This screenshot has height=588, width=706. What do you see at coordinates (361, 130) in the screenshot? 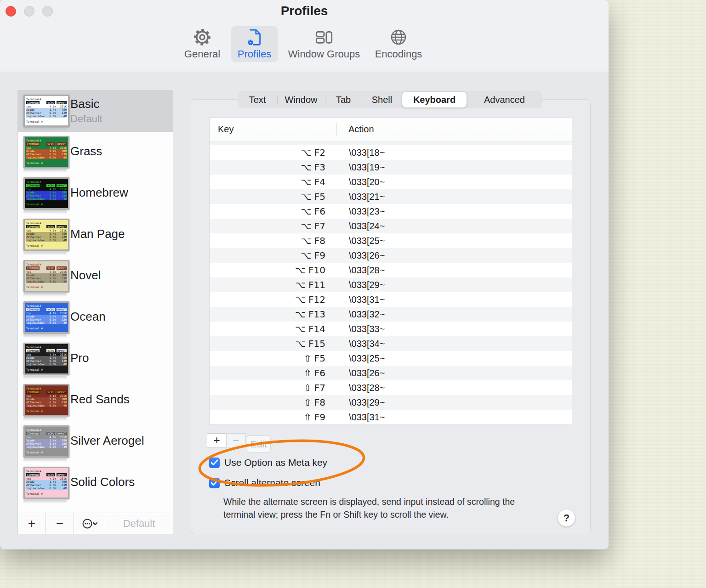
I see `column-header-action: Action` at bounding box center [361, 130].